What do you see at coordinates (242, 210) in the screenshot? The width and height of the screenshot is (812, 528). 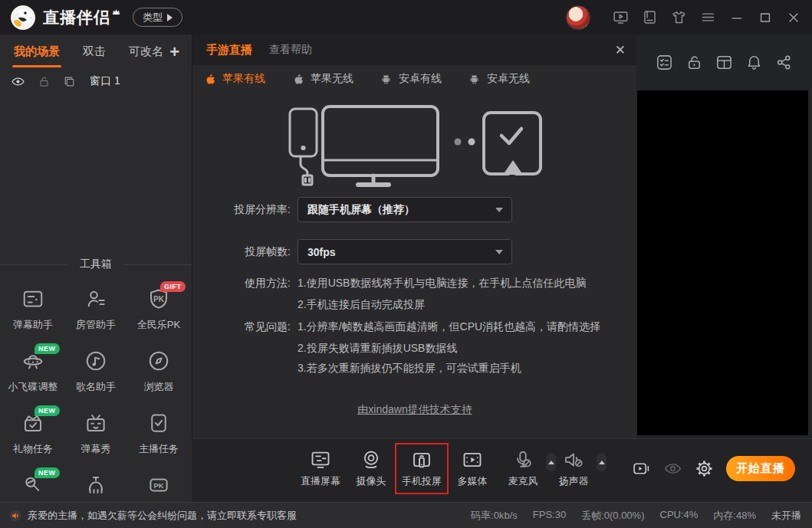 I see `resolution-label: 投屏分辨率:` at bounding box center [242, 210].